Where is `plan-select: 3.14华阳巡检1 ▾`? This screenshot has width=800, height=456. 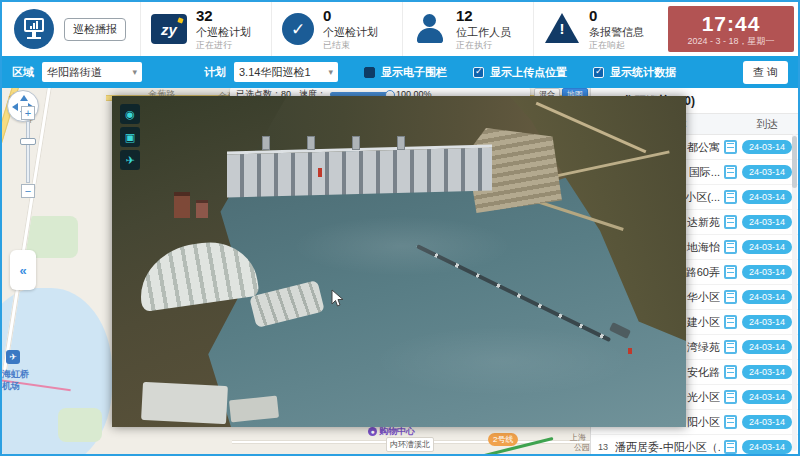 plan-select: 3.14华阳巡检1 ▾ is located at coordinates (286, 72).